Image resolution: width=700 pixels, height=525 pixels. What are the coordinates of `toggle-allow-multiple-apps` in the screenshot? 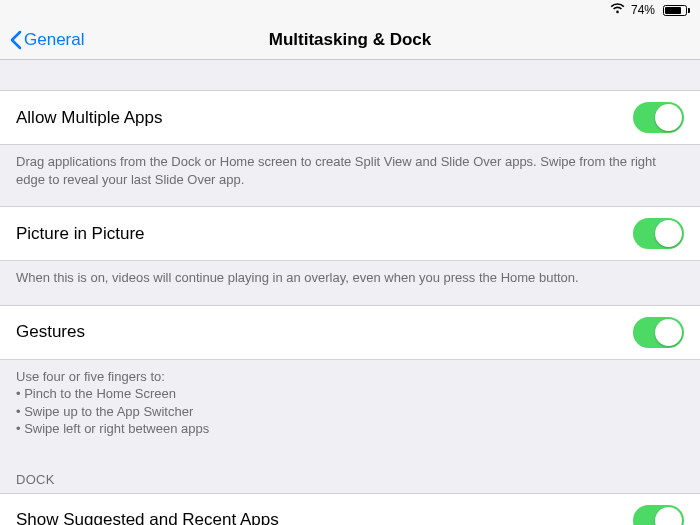 It's located at (658, 118).